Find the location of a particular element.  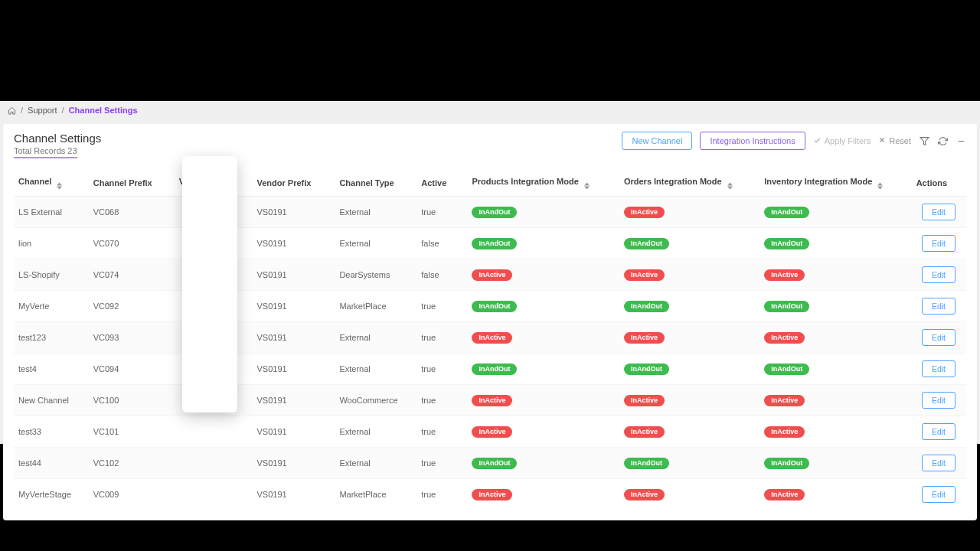

cell-channel: lion is located at coordinates (51, 243).